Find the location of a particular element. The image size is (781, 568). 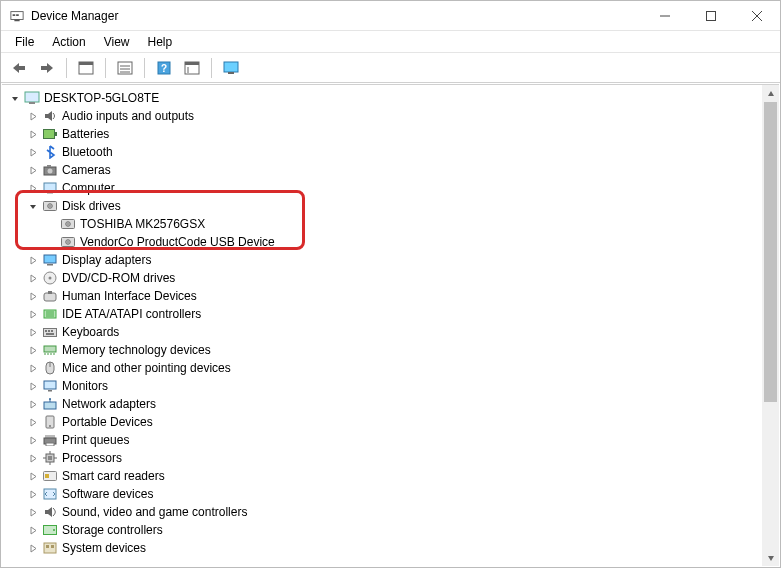

scroll-up-arrow is located at coordinates (770, 94).